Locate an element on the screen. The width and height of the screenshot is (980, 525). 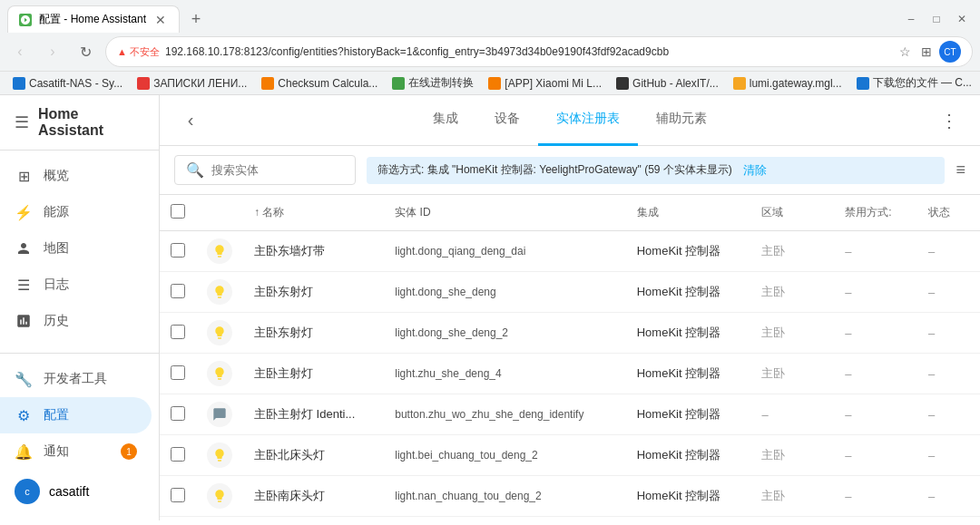
tab-entities: 实体注册表 is located at coordinates (588, 121).